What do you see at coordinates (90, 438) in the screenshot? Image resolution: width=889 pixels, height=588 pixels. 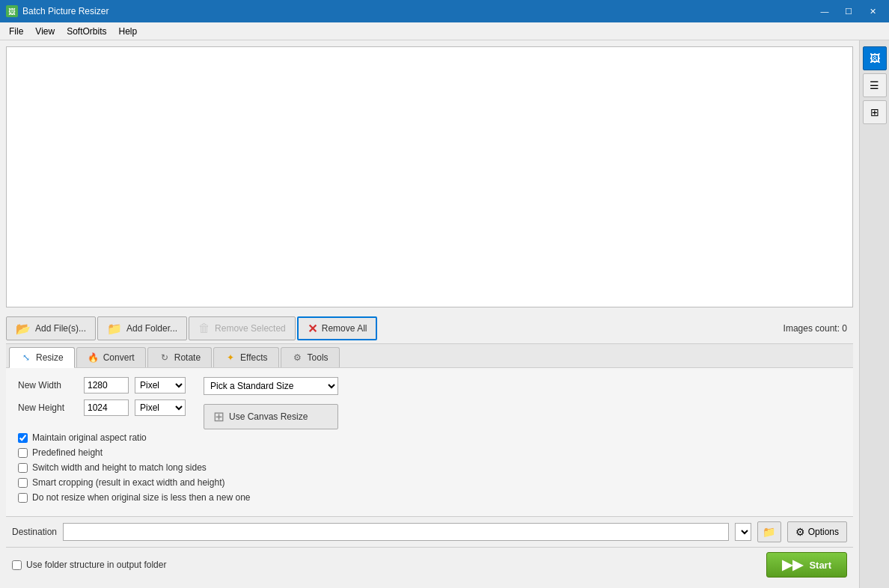 I see `maintain-aspect-label: Maintain original aspect ratio` at bounding box center [90, 438].